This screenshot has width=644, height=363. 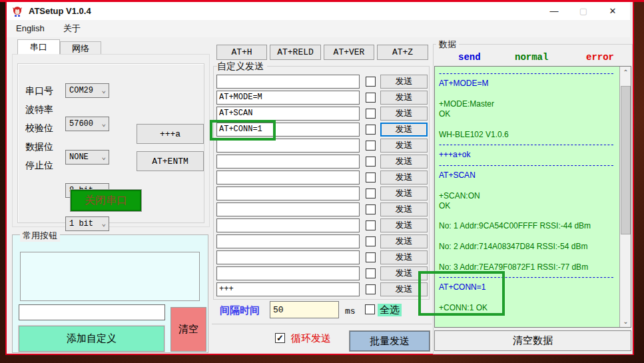 I want to click on log-line: No: 1 Addr:9CA54C00FFFF RSSI:-44 dBm, so click(x=528, y=226).